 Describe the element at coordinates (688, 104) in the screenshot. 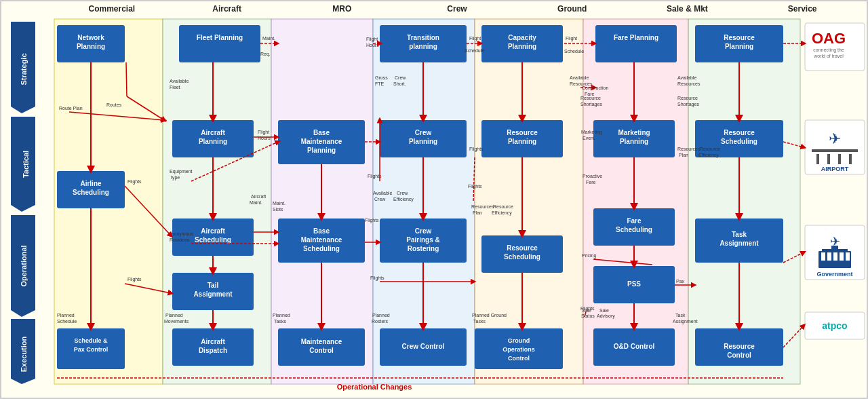

I see `svg-text: Shortages` at that location.